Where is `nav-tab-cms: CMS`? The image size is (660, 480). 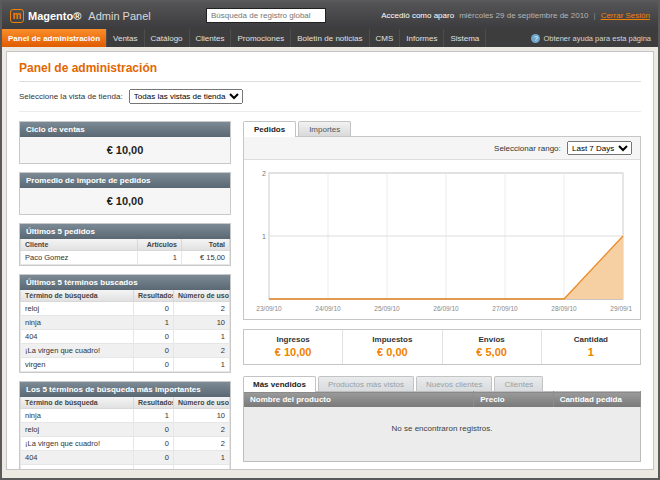 nav-tab-cms: CMS is located at coordinates (386, 38).